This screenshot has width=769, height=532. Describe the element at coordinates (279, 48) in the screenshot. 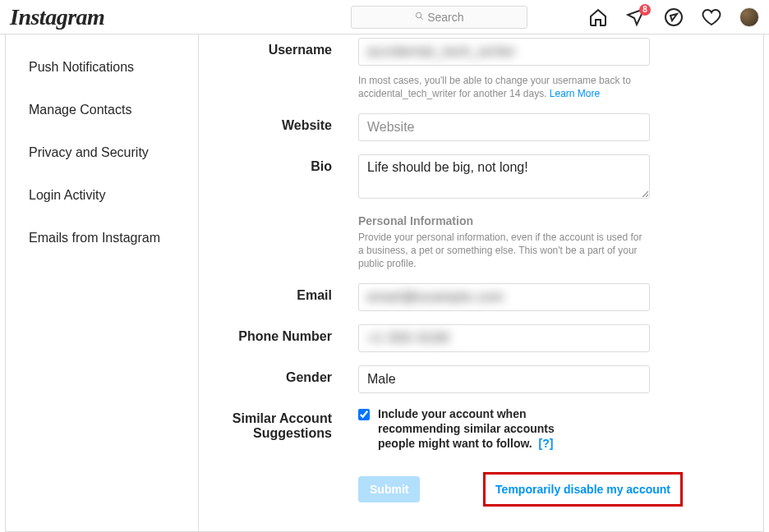

I see `username-label: Username` at that location.